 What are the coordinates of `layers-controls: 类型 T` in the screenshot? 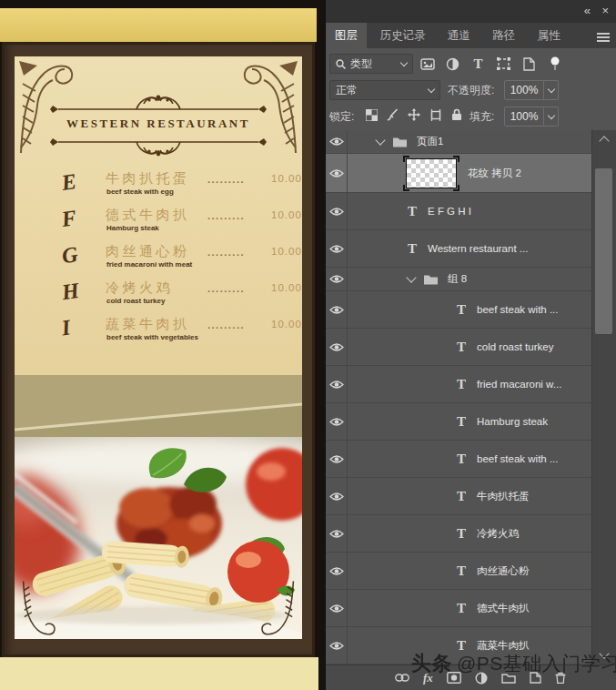 It's located at (471, 89).